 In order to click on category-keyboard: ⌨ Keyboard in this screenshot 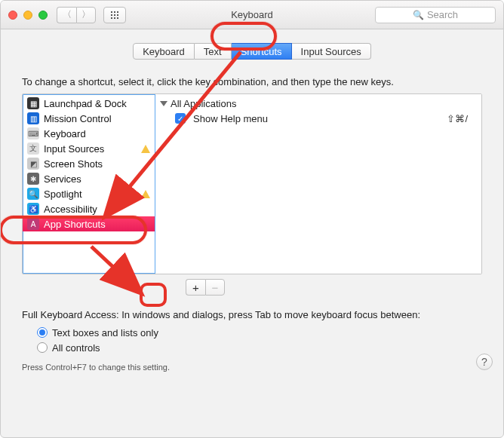, I will do `click(89, 133)`.